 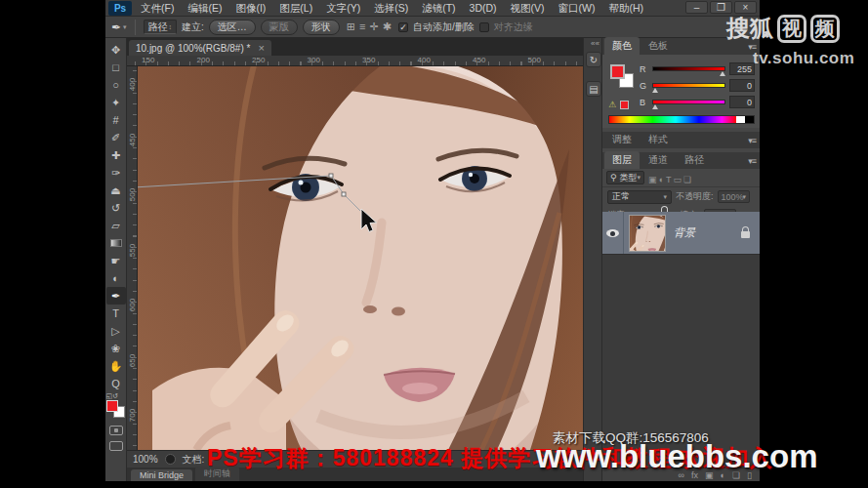 What do you see at coordinates (116, 190) in the screenshot?
I see `clone-stamp-tool: ⏏` at bounding box center [116, 190].